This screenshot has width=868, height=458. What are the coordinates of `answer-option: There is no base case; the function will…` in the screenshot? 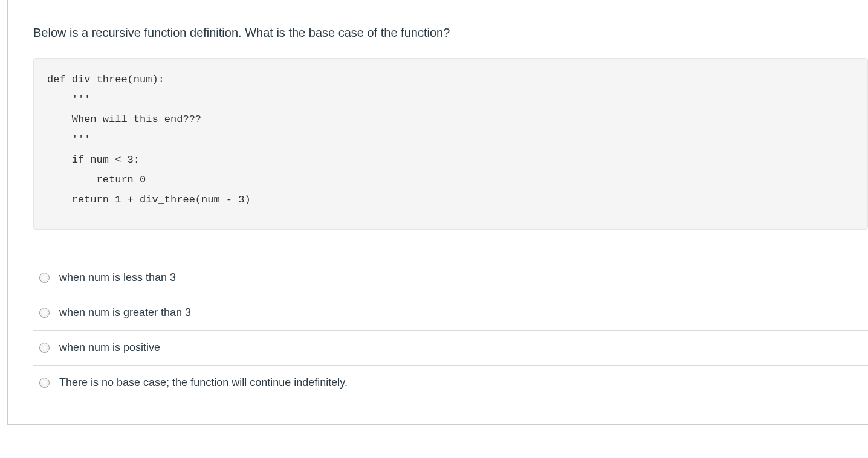 It's located at (451, 382).